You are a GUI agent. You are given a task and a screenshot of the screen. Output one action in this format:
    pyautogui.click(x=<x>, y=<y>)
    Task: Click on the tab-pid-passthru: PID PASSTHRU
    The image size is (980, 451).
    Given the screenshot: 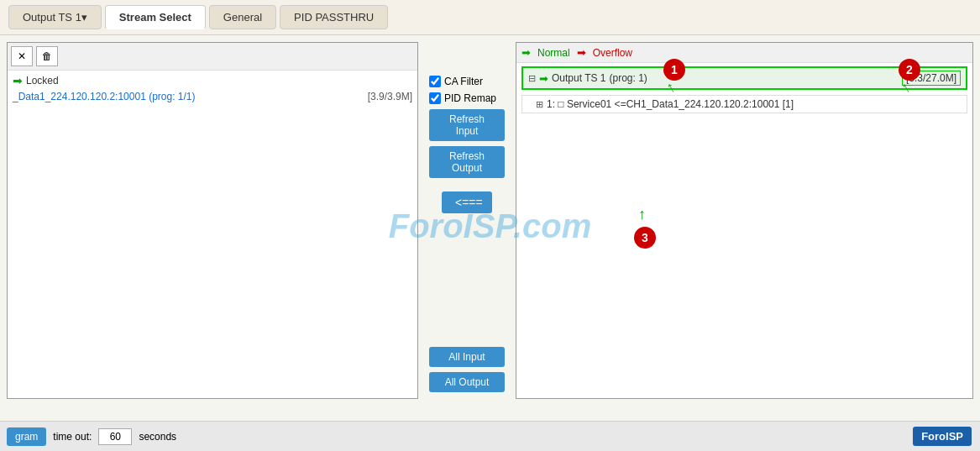 What is the action you would take?
    pyautogui.click(x=334, y=17)
    